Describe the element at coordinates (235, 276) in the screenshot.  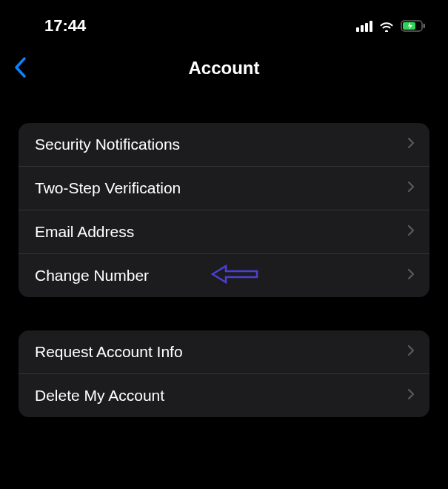
I see `annotation-arrow-icon` at that location.